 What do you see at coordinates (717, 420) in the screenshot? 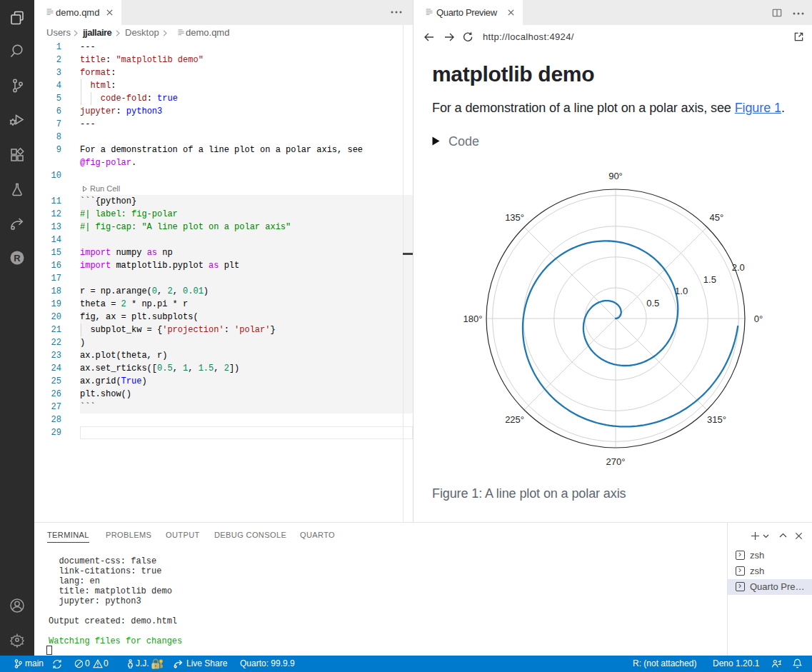
I see `svg-text: 315°` at bounding box center [717, 420].